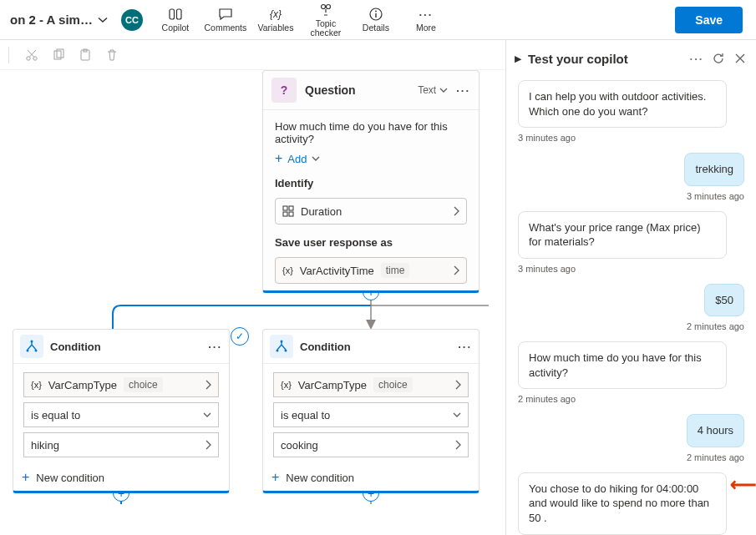 The width and height of the screenshot is (756, 535). I want to click on tool-variables: {x} Variables, so click(276, 20).